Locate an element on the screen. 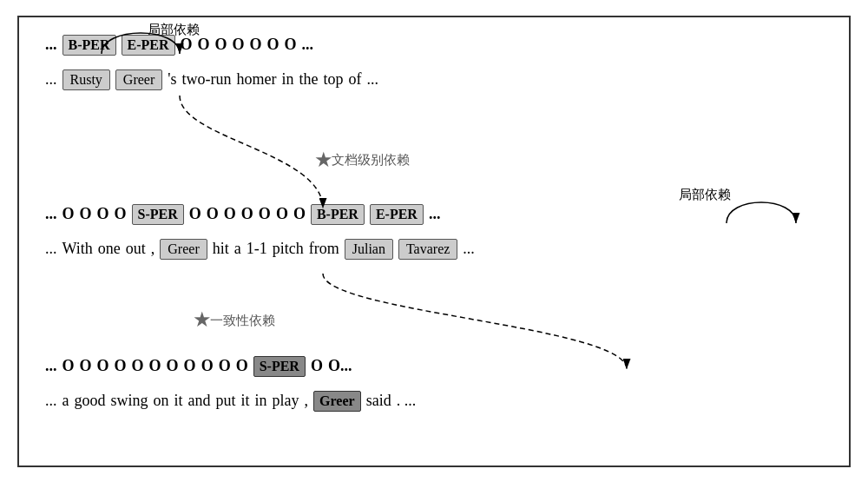  label-consistency: 一致性依赖 is located at coordinates (243, 321).